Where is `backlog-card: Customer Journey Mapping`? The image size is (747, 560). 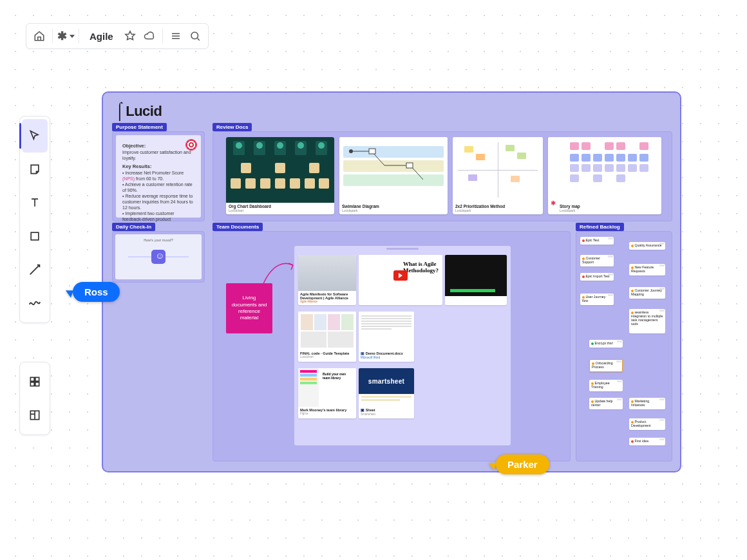
backlog-card: Customer Journey Mapping is located at coordinates (647, 293).